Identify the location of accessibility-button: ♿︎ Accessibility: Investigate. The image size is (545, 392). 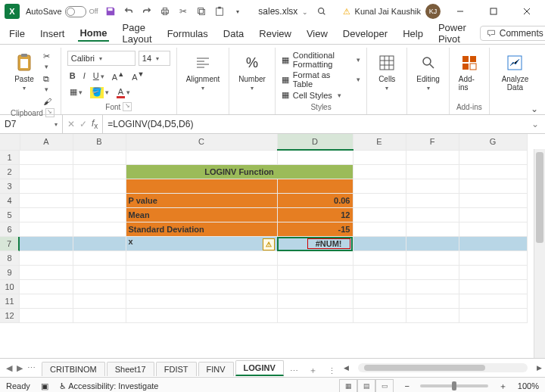
(109, 386).